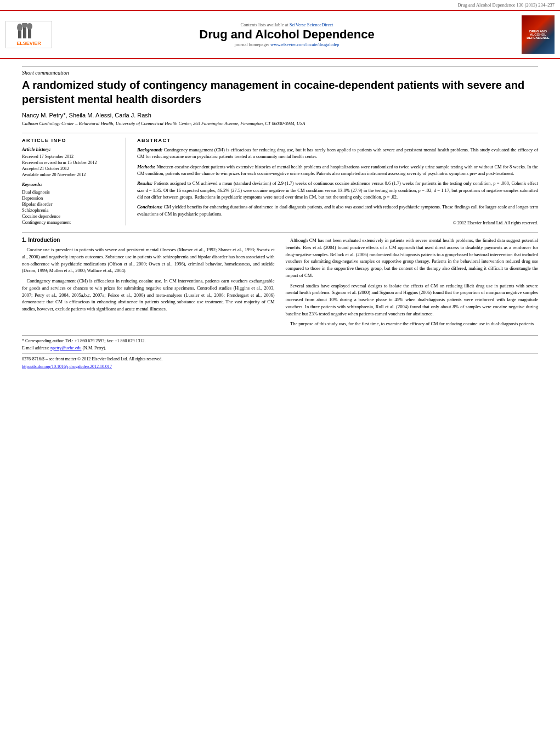  I want to click on abstract-results: Results: Patients assigned to CM achieve…, so click(338, 190).